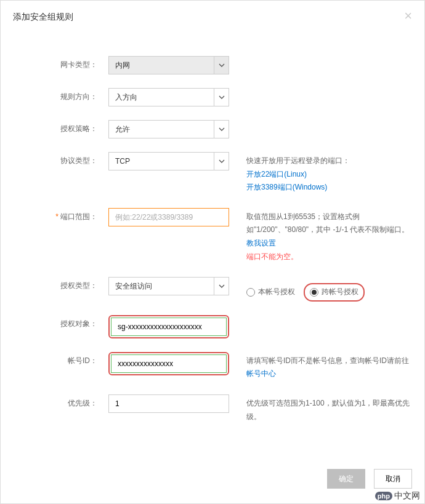  What do you see at coordinates (169, 327) in the screenshot?
I see `highlight-auth-object` at bounding box center [169, 327].